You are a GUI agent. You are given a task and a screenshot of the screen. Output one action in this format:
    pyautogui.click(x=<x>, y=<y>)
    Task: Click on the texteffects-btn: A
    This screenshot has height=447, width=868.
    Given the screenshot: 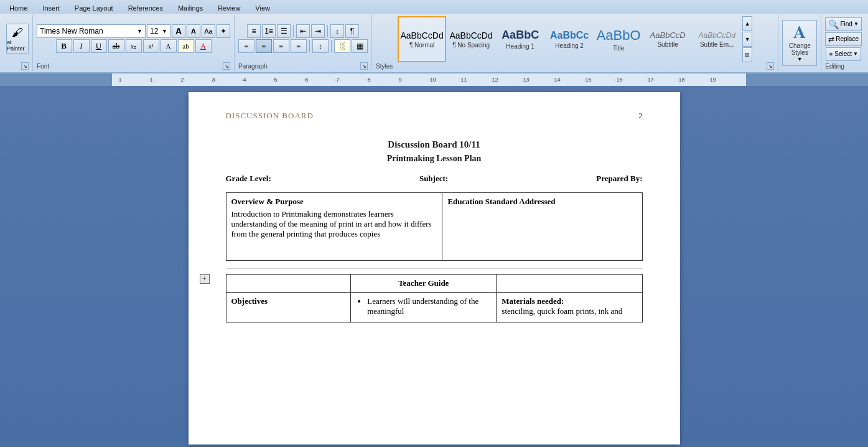 What is the action you would take?
    pyautogui.click(x=169, y=46)
    